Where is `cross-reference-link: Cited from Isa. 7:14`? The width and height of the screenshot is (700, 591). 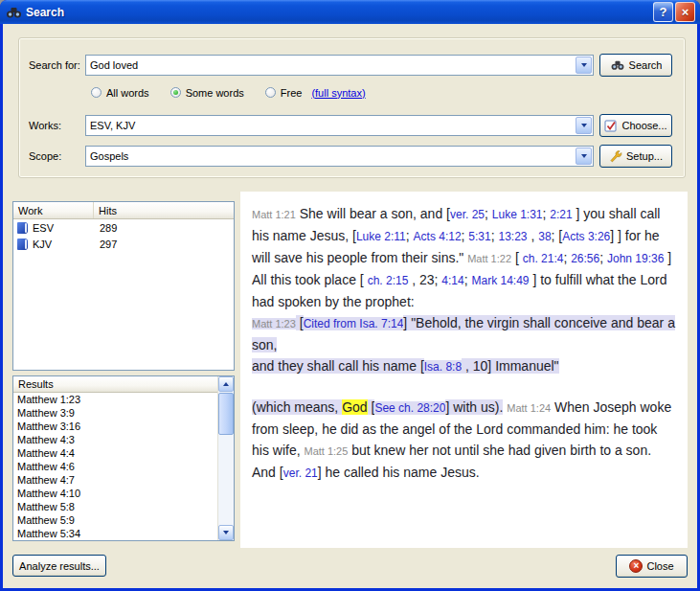
cross-reference-link: Cited from Isa. 7:14 is located at coordinates (354, 324).